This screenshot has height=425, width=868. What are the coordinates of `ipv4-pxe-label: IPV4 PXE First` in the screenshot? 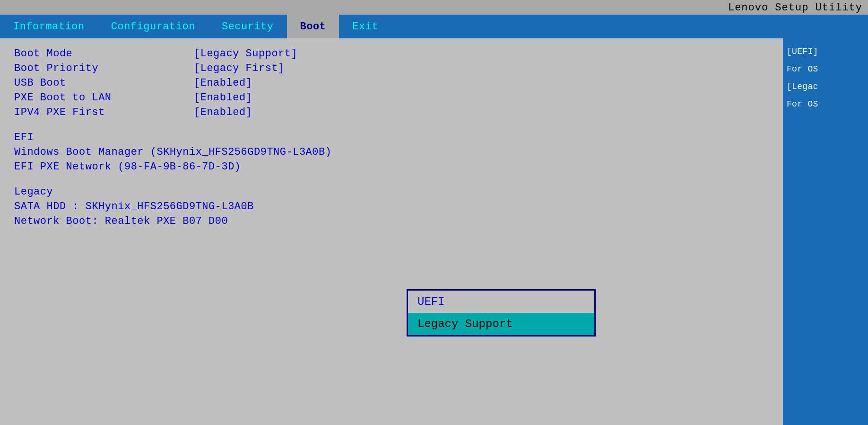 It's located at (104, 113).